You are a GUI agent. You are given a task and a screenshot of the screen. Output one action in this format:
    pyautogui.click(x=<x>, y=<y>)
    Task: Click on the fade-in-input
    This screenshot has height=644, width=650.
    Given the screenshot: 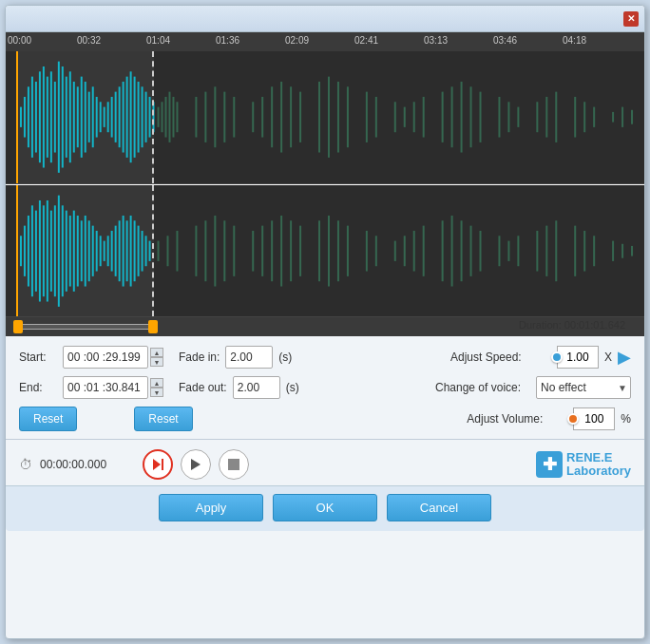 What is the action you would take?
    pyautogui.click(x=249, y=357)
    